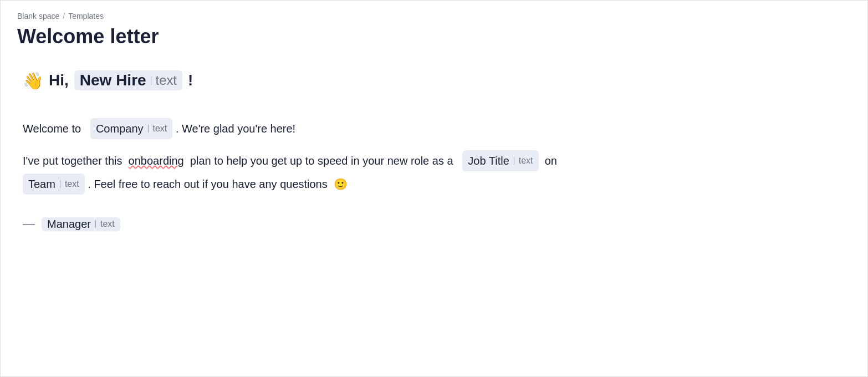 The width and height of the screenshot is (868, 377). I want to click on team-field: Team text, so click(54, 184).